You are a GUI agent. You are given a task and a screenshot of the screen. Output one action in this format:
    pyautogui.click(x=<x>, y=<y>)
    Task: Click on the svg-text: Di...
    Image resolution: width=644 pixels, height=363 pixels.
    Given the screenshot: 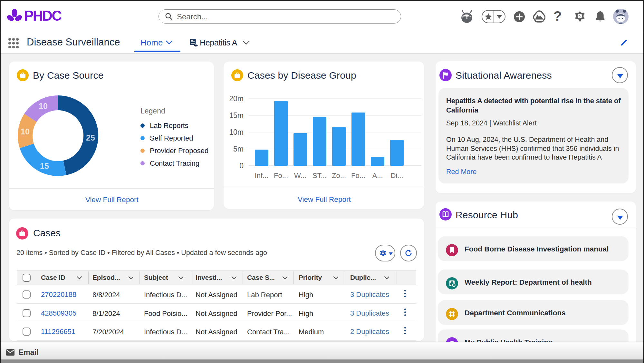 What is the action you would take?
    pyautogui.click(x=397, y=175)
    